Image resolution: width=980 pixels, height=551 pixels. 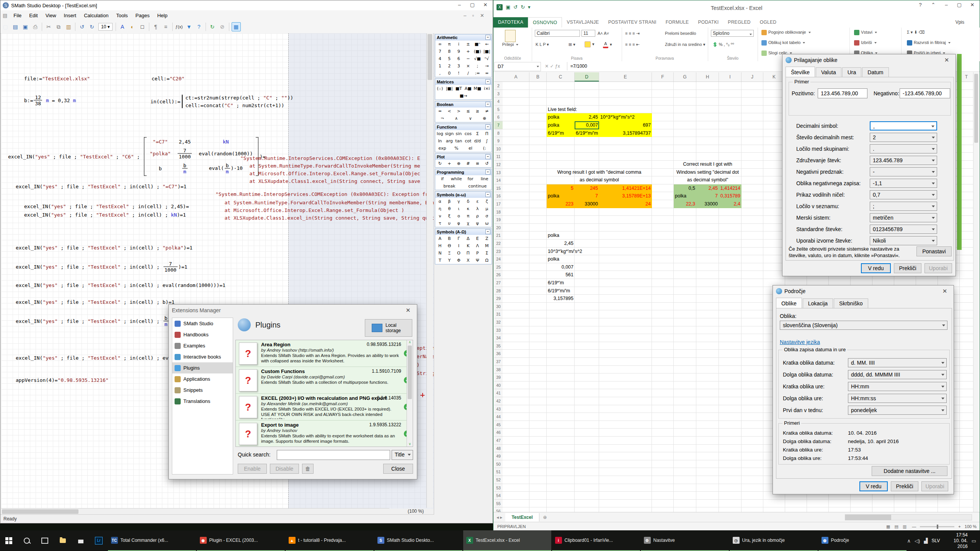 I want to click on conditional-formatting-button: Pogojno oblikovanje, so click(x=786, y=33).